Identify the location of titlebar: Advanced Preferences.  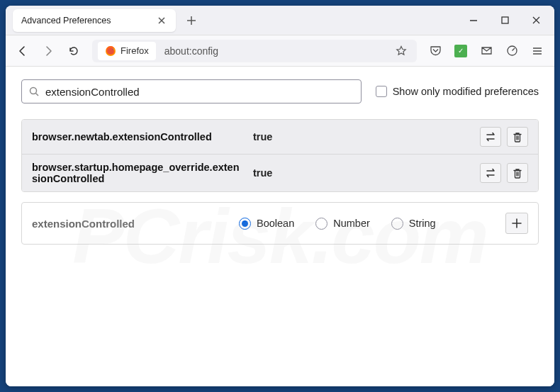
(280, 21).